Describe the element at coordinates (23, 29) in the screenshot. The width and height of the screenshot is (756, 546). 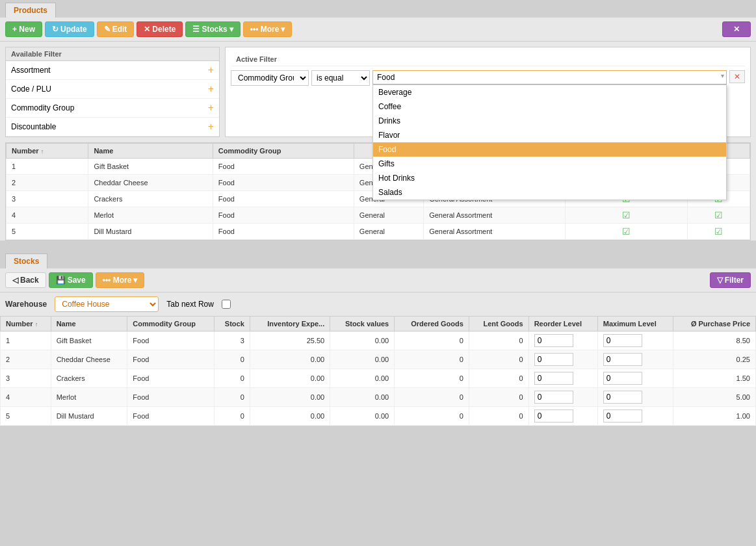
I see `new-button: + New` at that location.